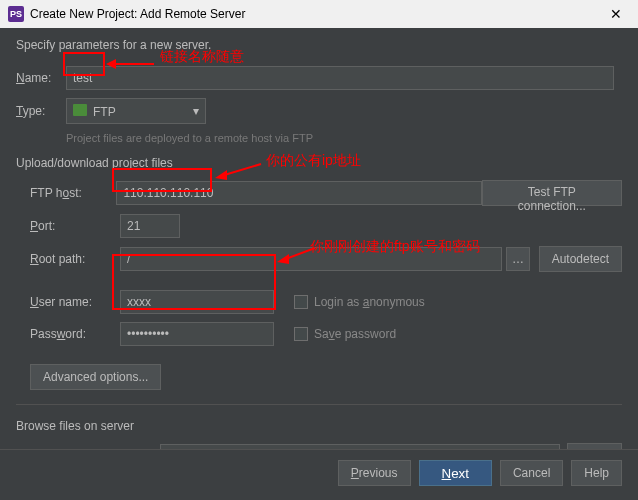 The height and width of the screenshot is (500, 638). Describe the element at coordinates (75, 259) in the screenshot. I see `root-path-label: Root path:` at that location.